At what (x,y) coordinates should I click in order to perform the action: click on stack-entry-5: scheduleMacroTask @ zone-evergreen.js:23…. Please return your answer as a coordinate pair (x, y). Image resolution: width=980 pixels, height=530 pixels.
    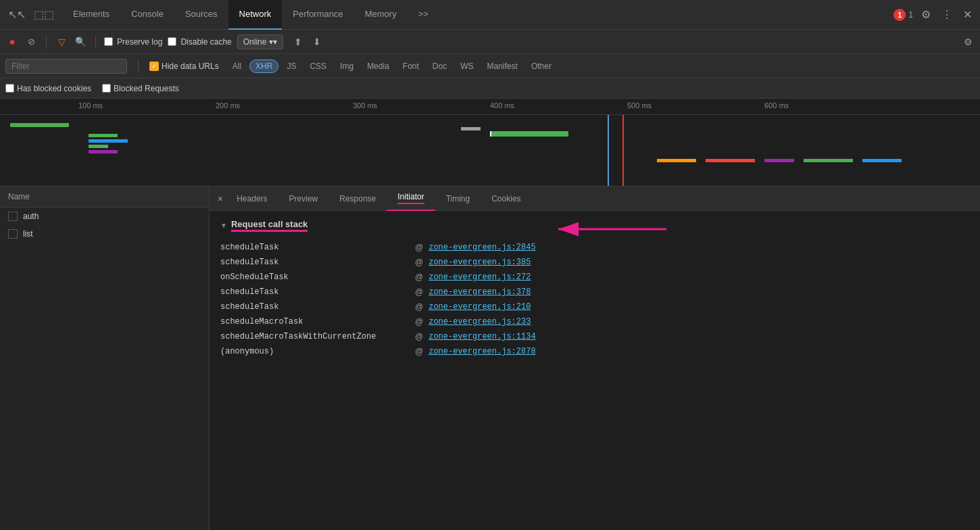
    Looking at the image, I should click on (595, 322).